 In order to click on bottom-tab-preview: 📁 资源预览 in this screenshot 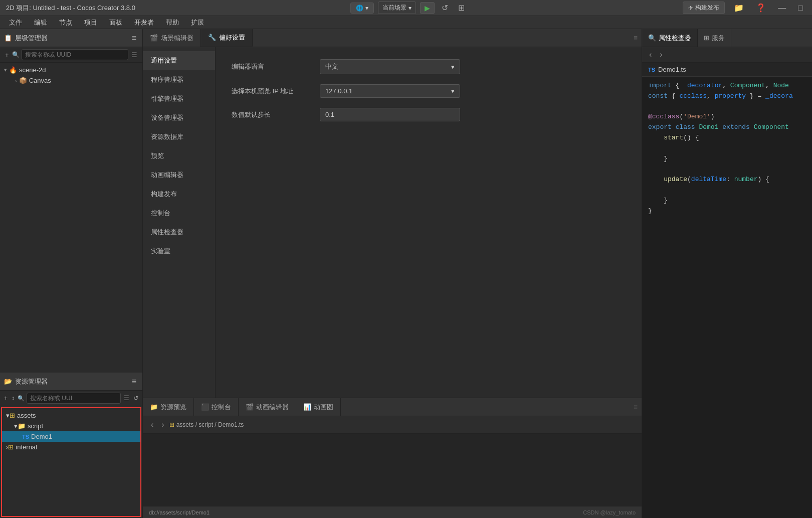, I will do `click(168, 407)`.